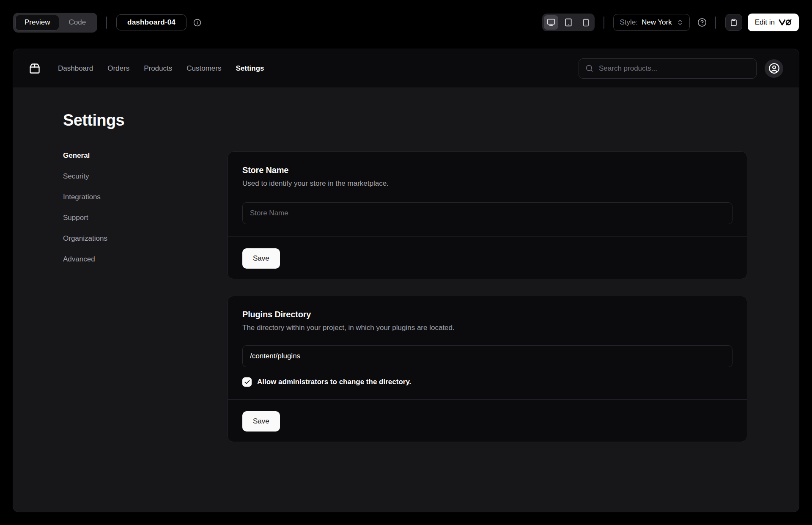 The width and height of the screenshot is (812, 525). What do you see at coordinates (405, 120) in the screenshot?
I see `page-title: Settings` at bounding box center [405, 120].